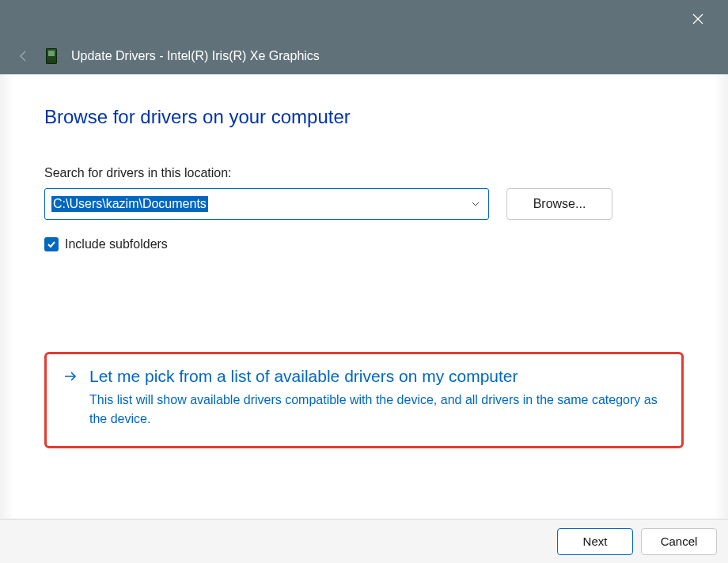  Describe the element at coordinates (364, 173) in the screenshot. I see `search-location-label: Search for drivers in this location:` at that location.